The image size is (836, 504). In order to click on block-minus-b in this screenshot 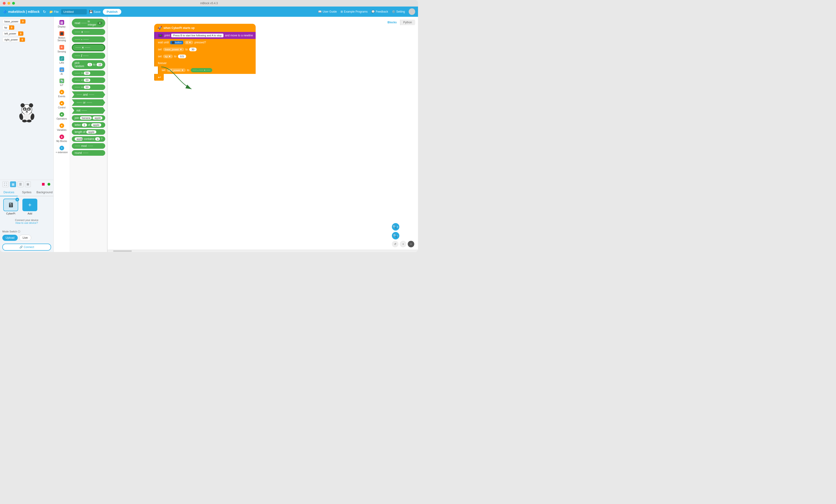, I will do `click(86, 39)`.